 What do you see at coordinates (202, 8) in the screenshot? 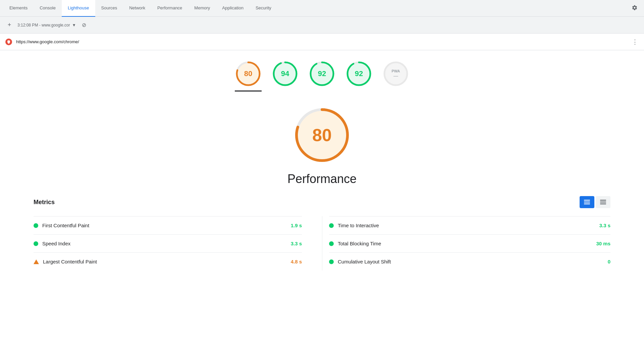
I see `tab-memory: Memory` at bounding box center [202, 8].